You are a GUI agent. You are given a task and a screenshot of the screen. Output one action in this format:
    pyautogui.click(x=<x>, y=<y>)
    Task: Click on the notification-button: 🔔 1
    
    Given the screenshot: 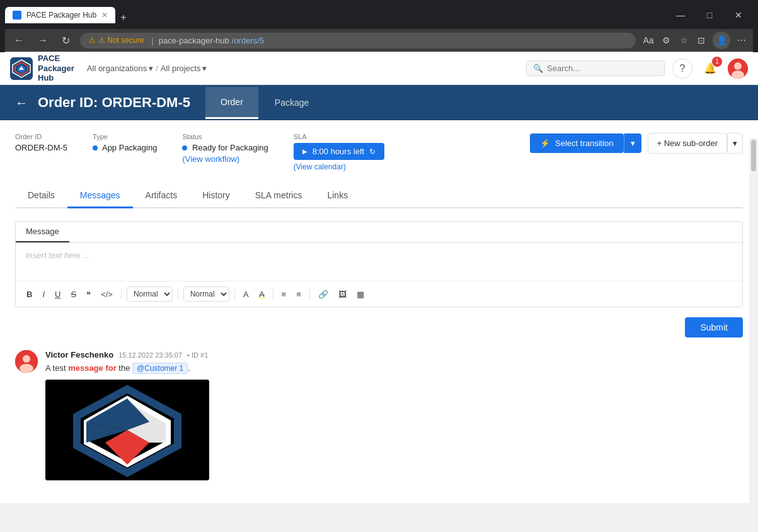 What is the action you would take?
    pyautogui.click(x=710, y=69)
    